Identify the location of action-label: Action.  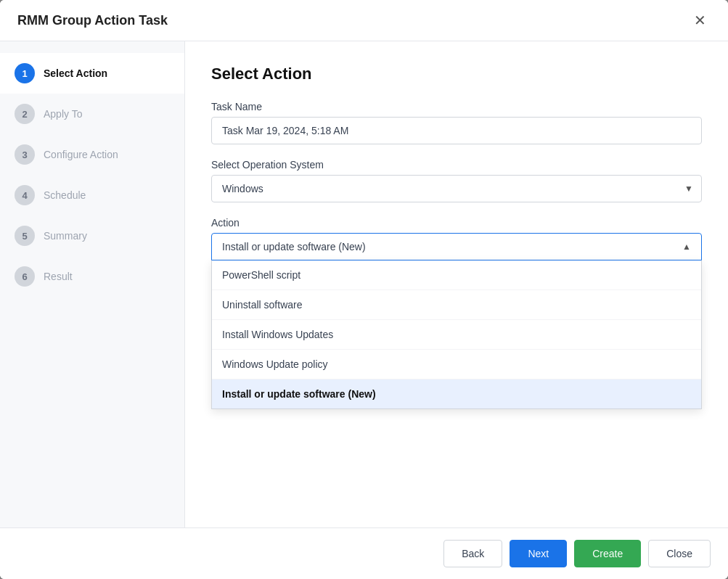
(457, 223).